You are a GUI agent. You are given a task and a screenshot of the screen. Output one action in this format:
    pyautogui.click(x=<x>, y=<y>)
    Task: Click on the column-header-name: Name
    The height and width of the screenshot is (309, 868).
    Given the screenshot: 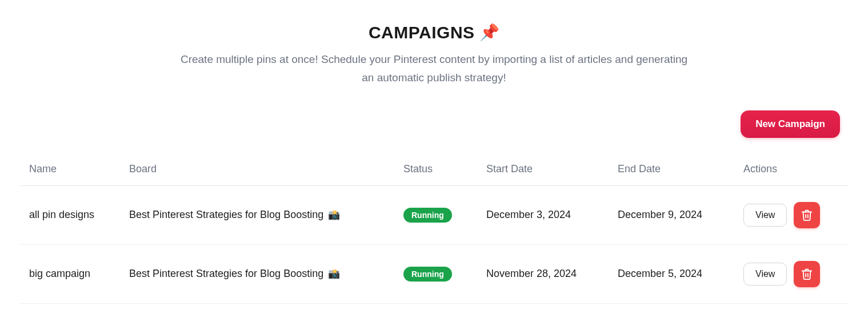 What is the action you would take?
    pyautogui.click(x=70, y=171)
    